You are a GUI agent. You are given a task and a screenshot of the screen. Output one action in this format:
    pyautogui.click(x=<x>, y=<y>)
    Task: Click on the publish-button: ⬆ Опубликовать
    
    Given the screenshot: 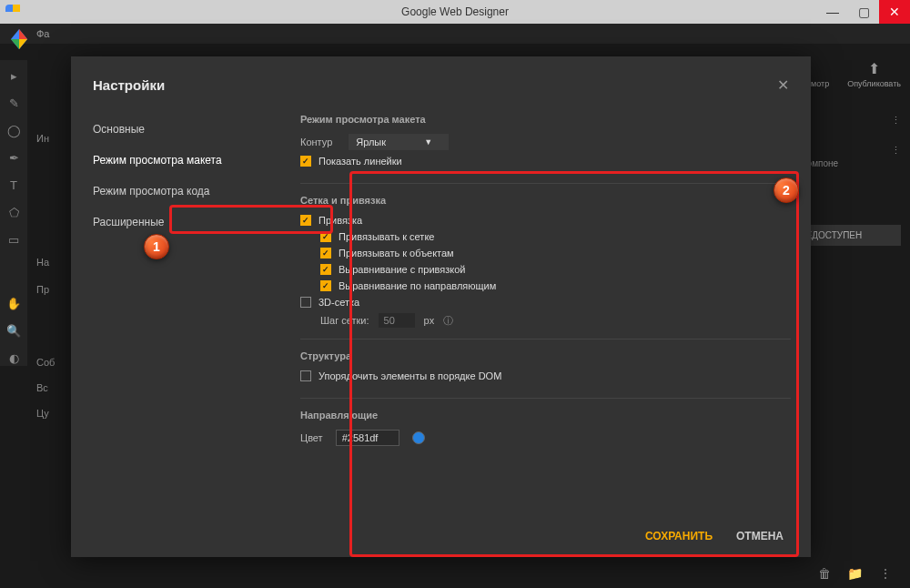 What is the action you would take?
    pyautogui.click(x=874, y=75)
    